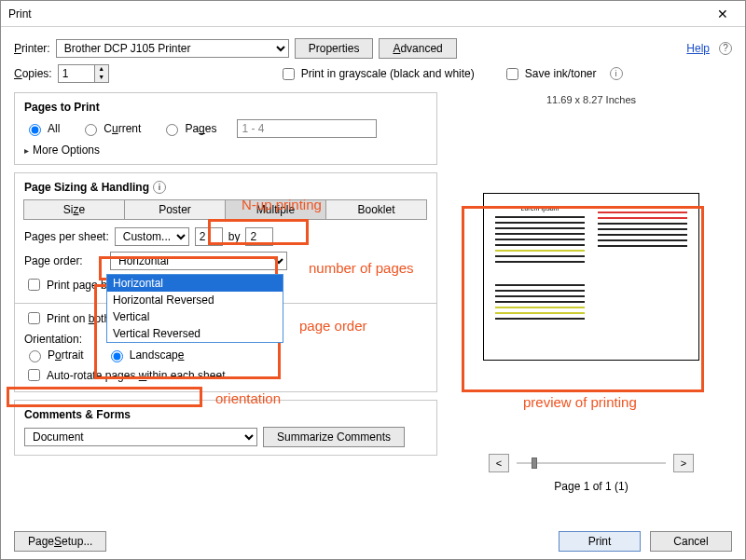  Describe the element at coordinates (591, 100) in the screenshot. I see `preview-dimensions: 11.69 x 8.27 Inches` at that location.